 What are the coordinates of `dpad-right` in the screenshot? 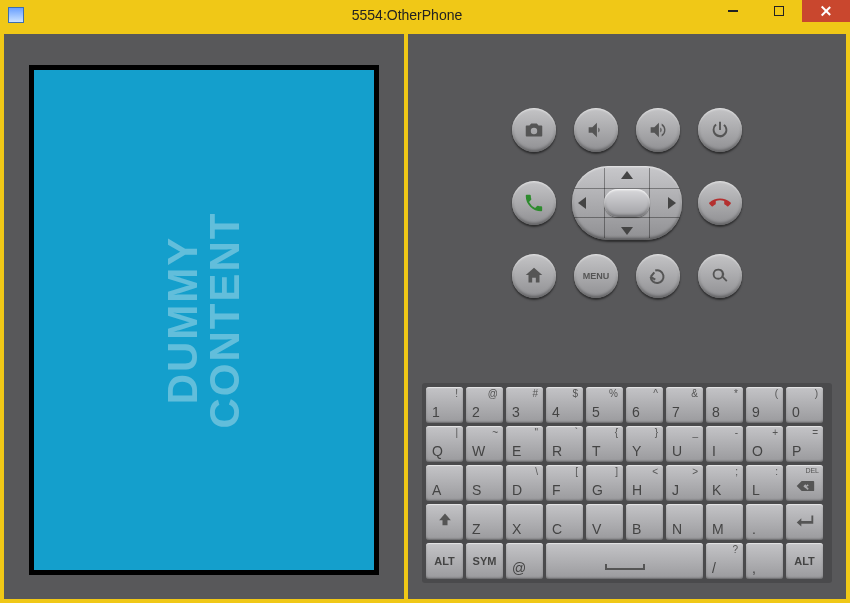 It's located at (672, 203).